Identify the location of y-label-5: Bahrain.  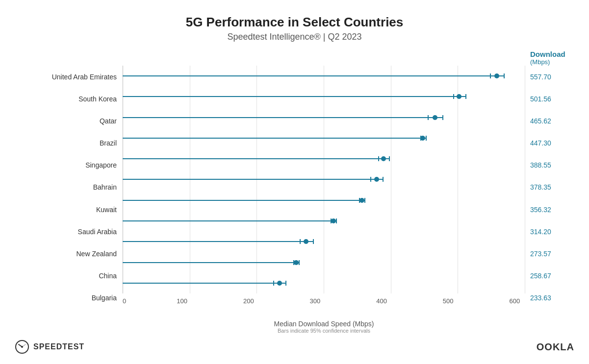
(66, 187).